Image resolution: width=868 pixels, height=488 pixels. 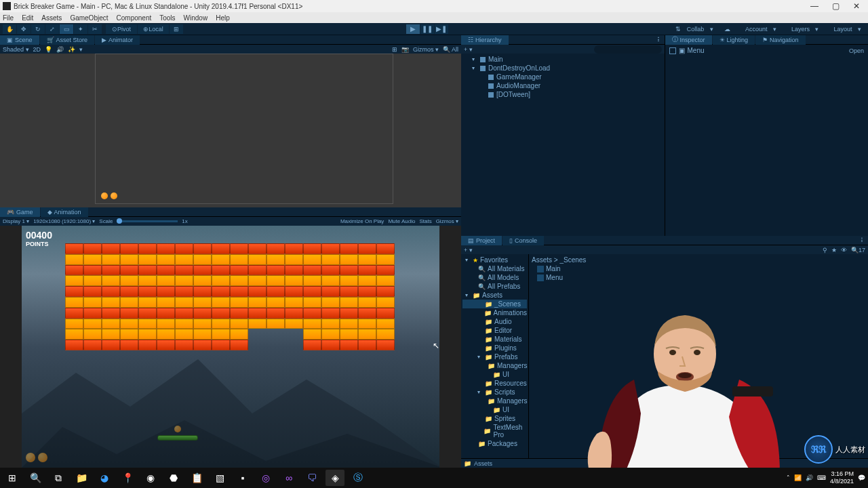 What do you see at coordinates (495, 331) in the screenshot?
I see `folder-editor: 📁 Editor` at bounding box center [495, 331].